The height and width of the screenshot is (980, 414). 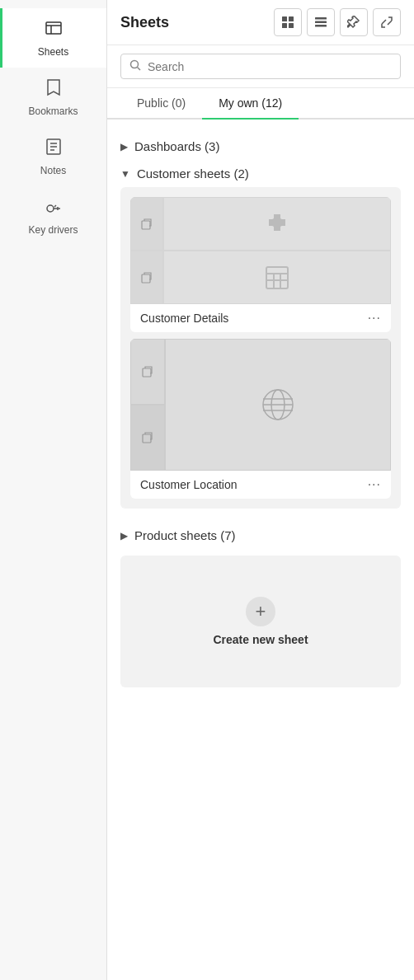 What do you see at coordinates (53, 216) in the screenshot?
I see `sidebar-item-key-drivers: Key drivers` at bounding box center [53, 216].